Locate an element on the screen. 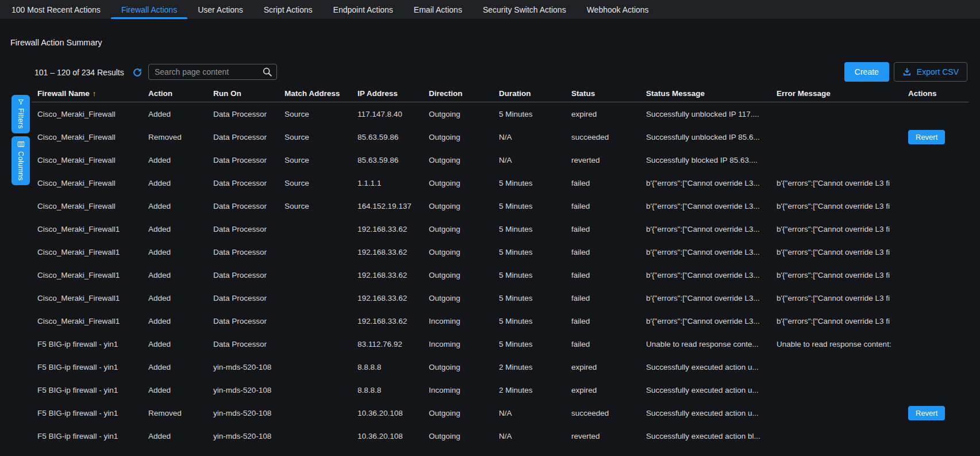  cell-status: succeeded is located at coordinates (609, 413).